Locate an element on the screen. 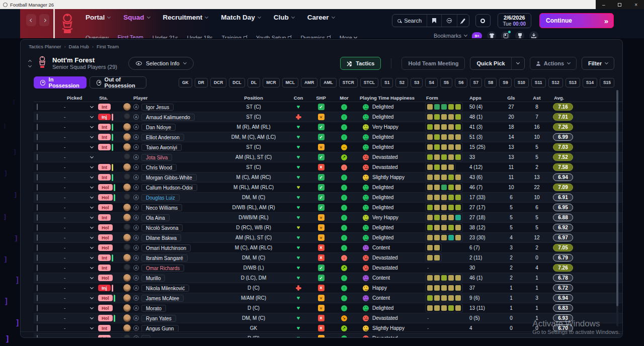  position-chip-s3: S3 is located at coordinates (417, 82).